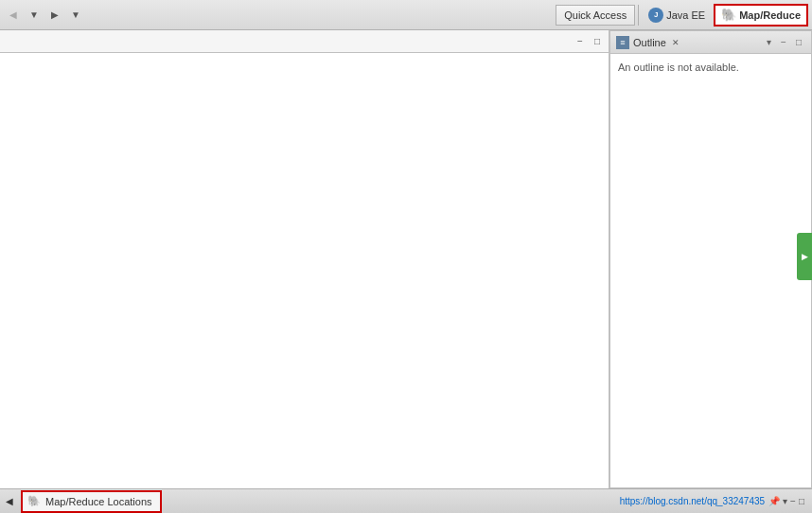 The height and width of the screenshot is (513, 812). I want to click on outline-minimize-button: −, so click(784, 43).